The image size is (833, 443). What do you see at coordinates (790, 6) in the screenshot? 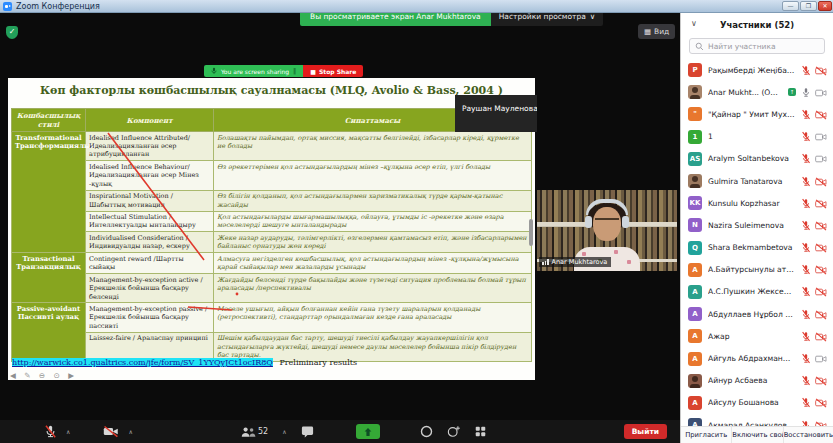
I see `minimize-button: —` at bounding box center [790, 6].